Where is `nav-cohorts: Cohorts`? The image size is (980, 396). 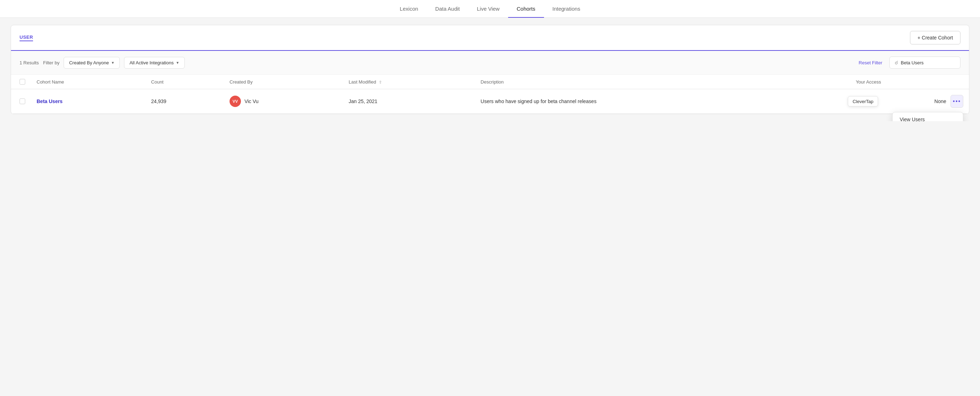
nav-cohorts: Cohorts is located at coordinates (526, 9).